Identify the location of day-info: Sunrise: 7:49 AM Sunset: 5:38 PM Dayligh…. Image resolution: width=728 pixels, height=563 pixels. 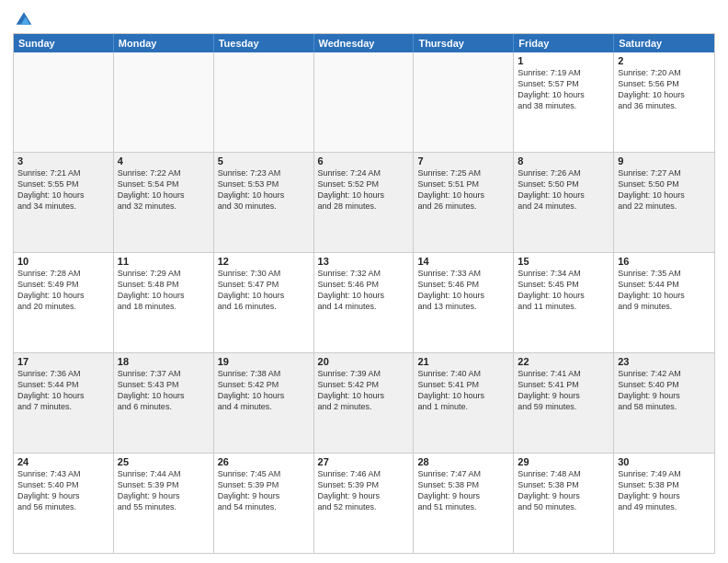
(664, 491).